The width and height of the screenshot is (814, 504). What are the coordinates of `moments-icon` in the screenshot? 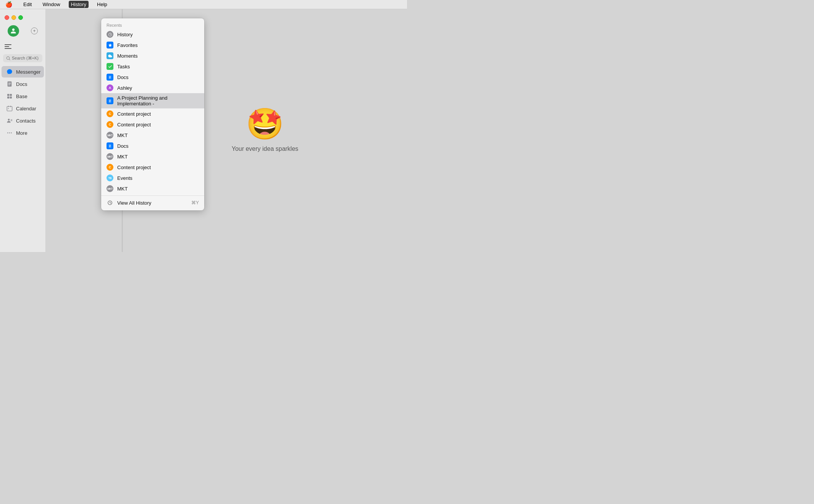 It's located at (110, 56).